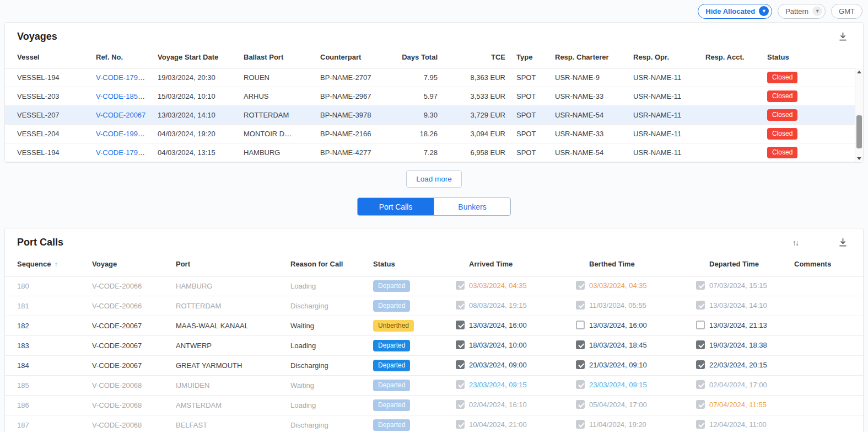 This screenshot has width=868, height=432. Describe the element at coordinates (434, 386) in the screenshot. I see `port-call-row: 185V-CODE-20068IJMUIDENWaitingDeparted23…` at that location.